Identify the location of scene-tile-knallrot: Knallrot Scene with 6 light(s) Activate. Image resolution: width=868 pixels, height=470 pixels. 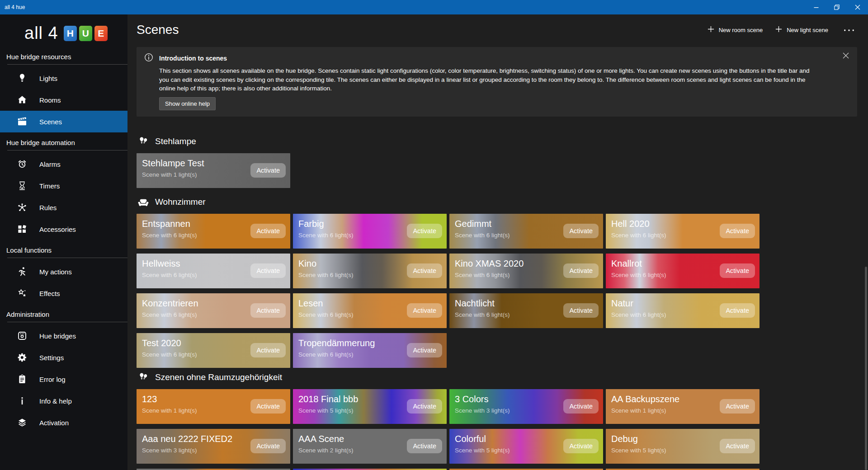
(683, 271).